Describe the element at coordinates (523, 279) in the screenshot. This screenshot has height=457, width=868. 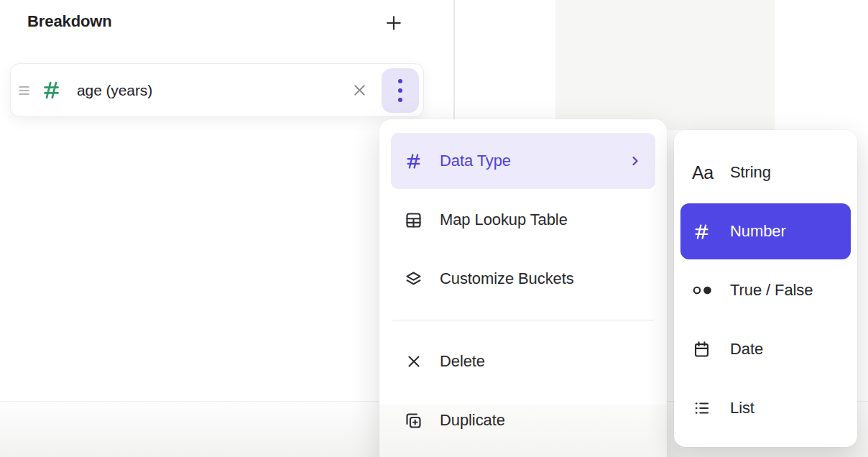
I see `menu-item-customize-buckets: Customize Buckets` at that location.